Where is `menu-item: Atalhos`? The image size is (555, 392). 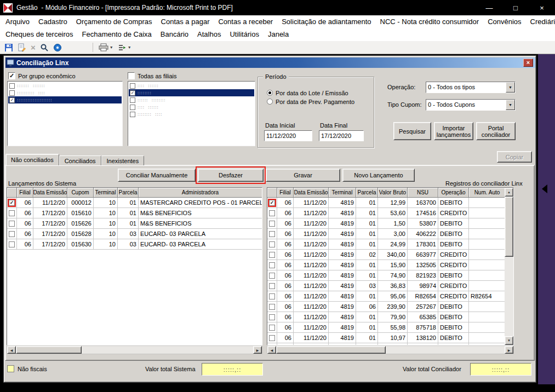
menu-item: Atalhos is located at coordinates (209, 34).